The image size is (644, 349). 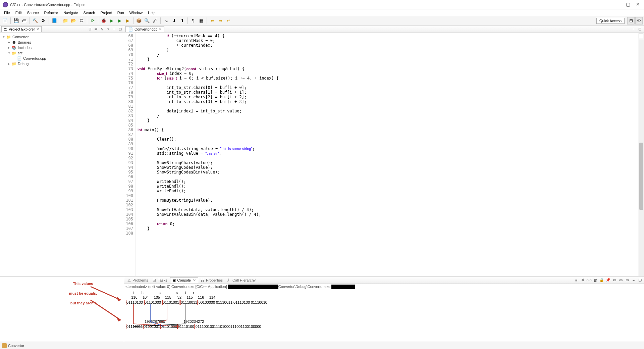 I want to click on profile-button: ▶, so click(x=120, y=21).